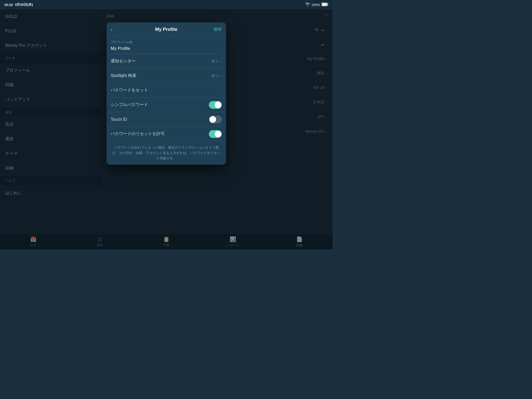 The image size is (532, 399). What do you see at coordinates (166, 30) in the screenshot?
I see `modal-title: My Profile` at bounding box center [166, 30].